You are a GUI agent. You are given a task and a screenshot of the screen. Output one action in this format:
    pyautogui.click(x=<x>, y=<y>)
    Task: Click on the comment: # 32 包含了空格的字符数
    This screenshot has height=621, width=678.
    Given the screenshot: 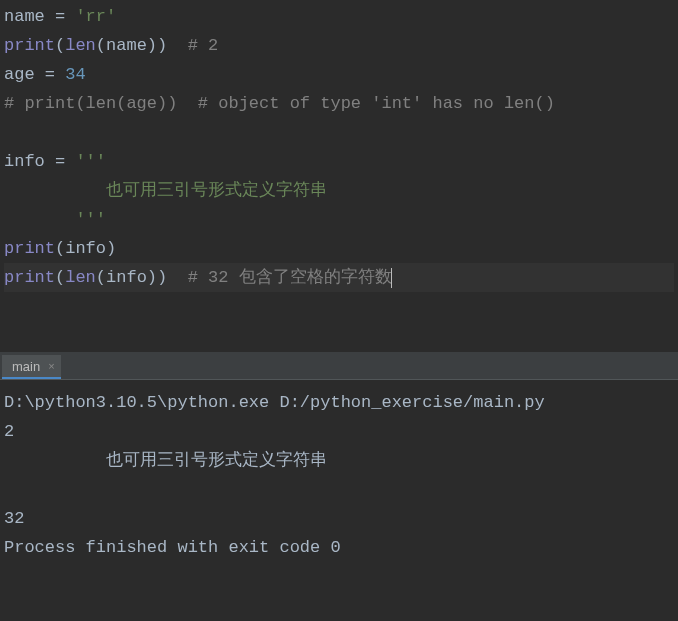 What is the action you would take?
    pyautogui.click(x=279, y=278)
    